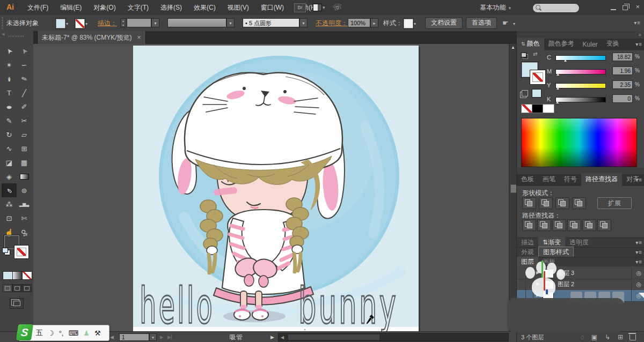 This screenshot has width=644, height=342. What do you see at coordinates (171, 337) in the screenshot?
I see `last-artboard-icon: ▶▏` at bounding box center [171, 337].